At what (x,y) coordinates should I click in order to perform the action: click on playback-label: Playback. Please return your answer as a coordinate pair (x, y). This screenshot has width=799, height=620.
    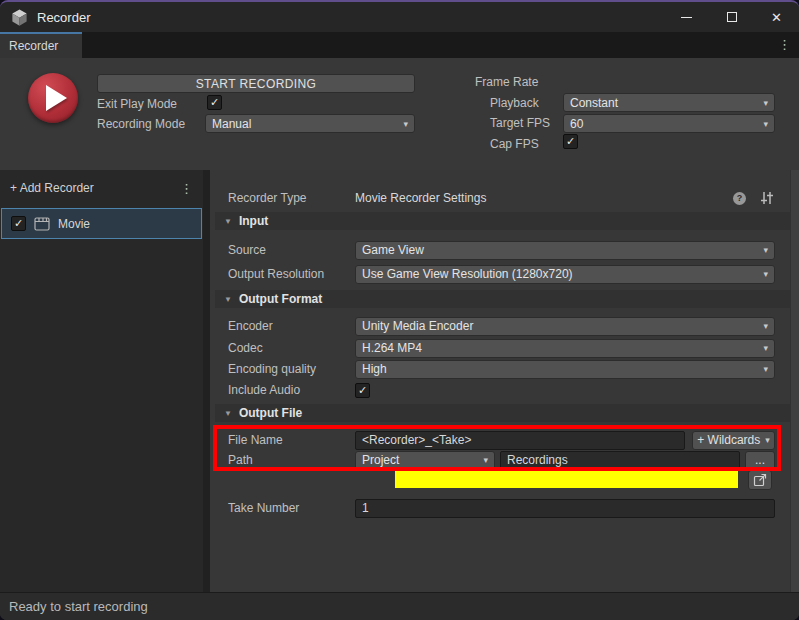
    Looking at the image, I should click on (514, 103).